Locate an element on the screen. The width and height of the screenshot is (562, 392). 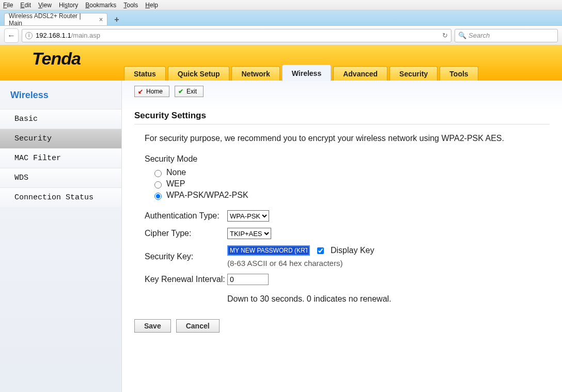
sidebar-item-connstatus: Connection Status is located at coordinates (61, 197).